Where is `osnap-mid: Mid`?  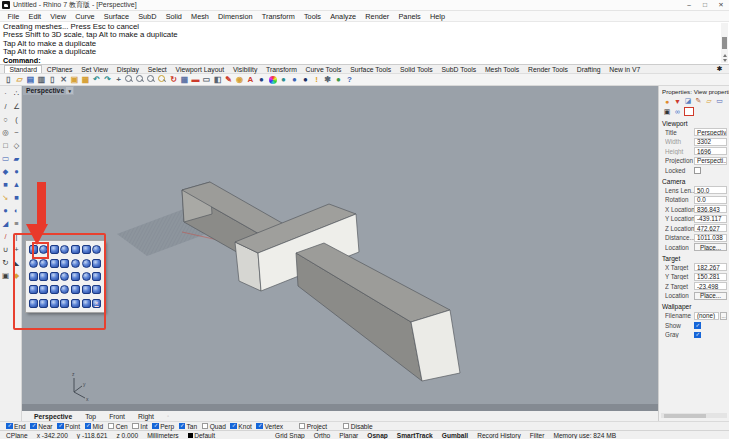 osnap-mid: Mid is located at coordinates (94, 426).